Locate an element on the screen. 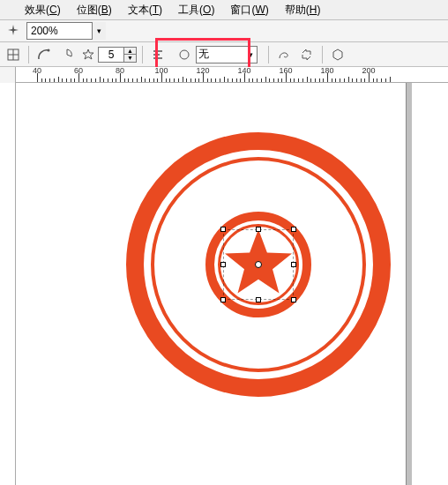 The height and width of the screenshot is (485, 448). wrap-dropdown: 无 ▾ is located at coordinates (227, 55).